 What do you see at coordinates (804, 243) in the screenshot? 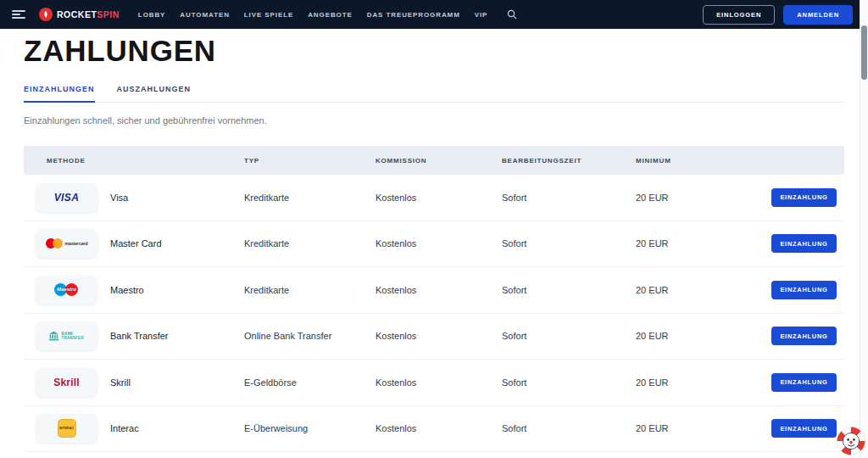
I see `deposit-button-mastercard: EINZAHLUNG` at bounding box center [804, 243].